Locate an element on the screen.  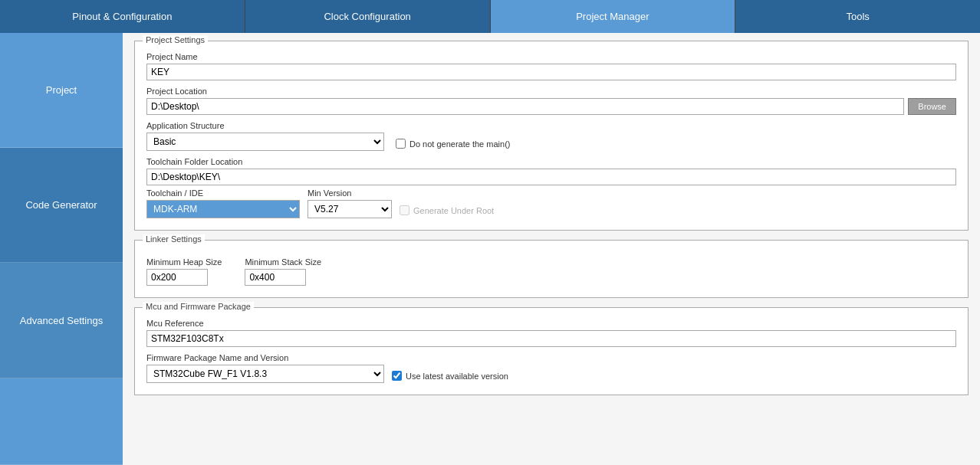
generate-under-root-label: Generate Under Root is located at coordinates (446, 211).